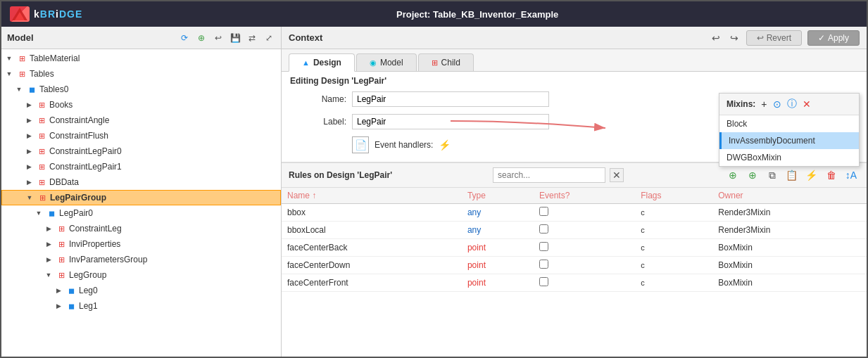  What do you see at coordinates (86, 167) in the screenshot?
I see `label-constraintLegPair1: ConstraintLegPair1` at bounding box center [86, 167].